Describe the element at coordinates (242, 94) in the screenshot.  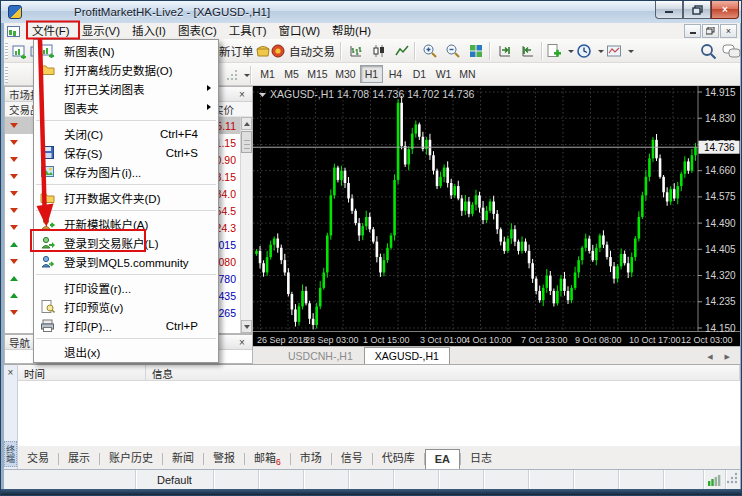
I see `market-watch-close-icon: ×` at that location.